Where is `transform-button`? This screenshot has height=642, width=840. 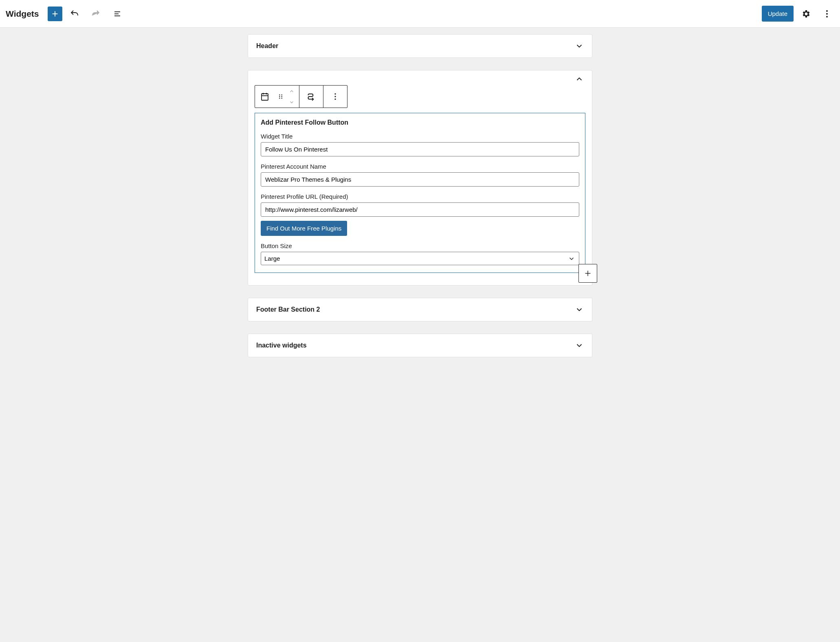 transform-button is located at coordinates (311, 97).